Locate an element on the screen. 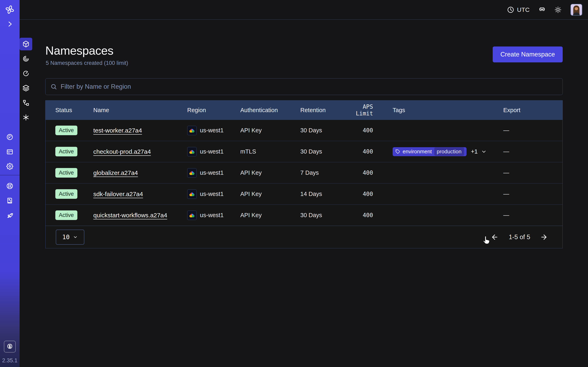 This screenshot has height=367, width=588. theme-toggle-button is located at coordinates (558, 10).